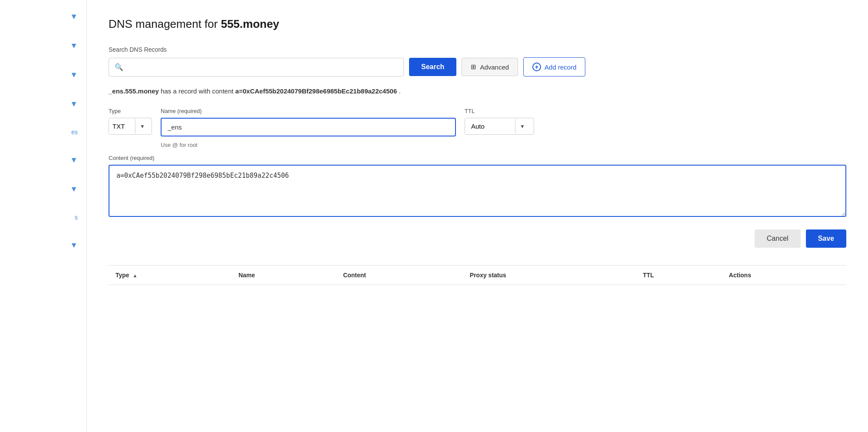 The image size is (868, 432). Describe the element at coordinates (284, 276) in the screenshot. I see `col-name: Name` at that location.